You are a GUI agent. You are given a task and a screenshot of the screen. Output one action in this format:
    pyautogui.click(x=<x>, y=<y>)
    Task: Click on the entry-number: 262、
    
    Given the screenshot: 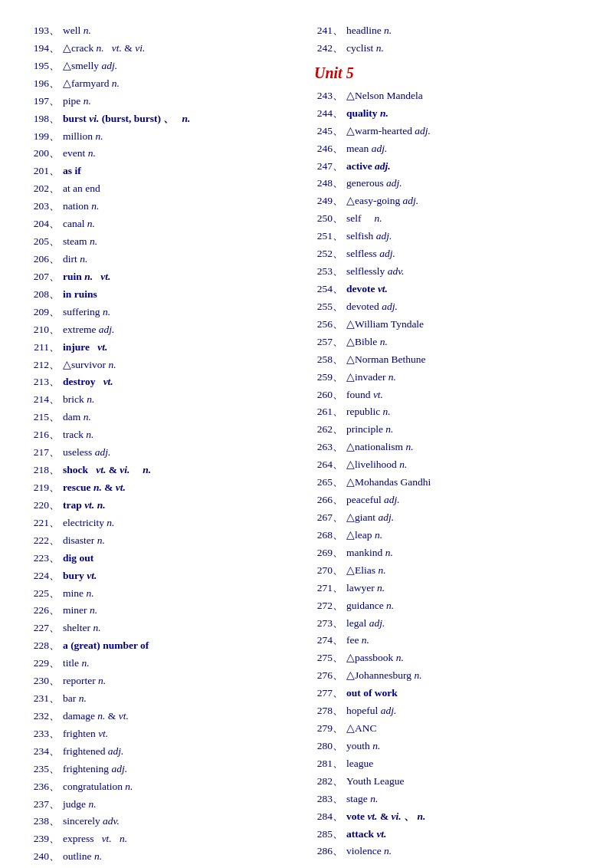 What is the action you would take?
    pyautogui.click(x=329, y=429)
    